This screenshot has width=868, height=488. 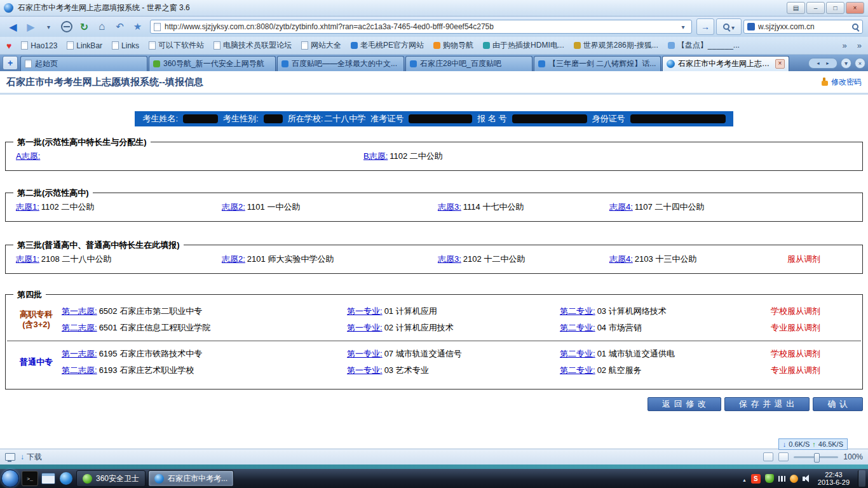 What do you see at coordinates (191, 478) in the screenshot?
I see `taskbar-app-browser: 石家庄市中考考...` at bounding box center [191, 478].